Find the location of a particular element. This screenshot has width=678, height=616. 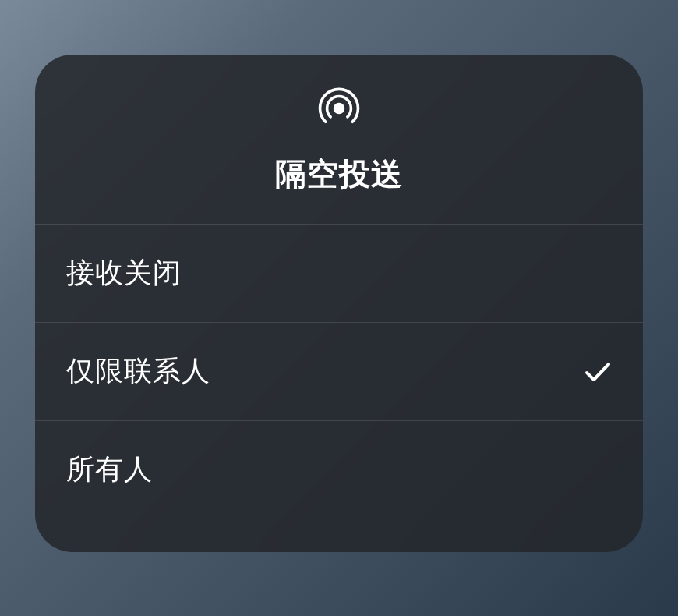

panel-spacer is located at coordinates (339, 536).